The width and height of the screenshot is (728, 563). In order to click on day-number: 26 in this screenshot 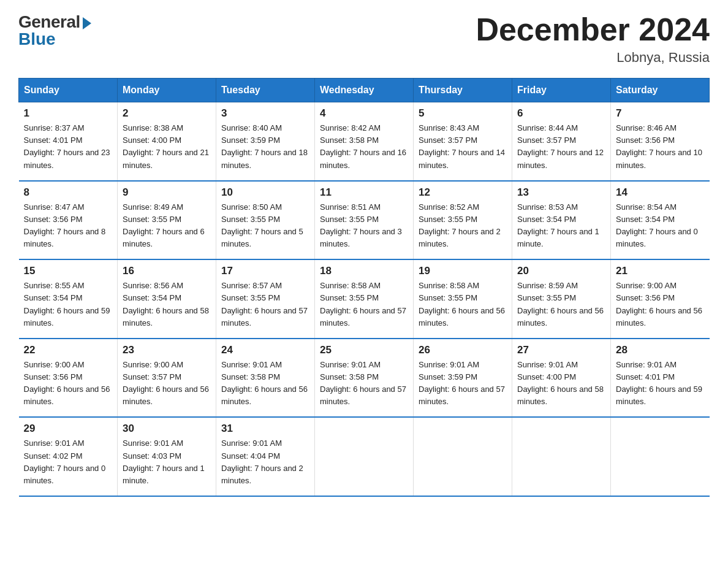, I will do `click(463, 350)`.